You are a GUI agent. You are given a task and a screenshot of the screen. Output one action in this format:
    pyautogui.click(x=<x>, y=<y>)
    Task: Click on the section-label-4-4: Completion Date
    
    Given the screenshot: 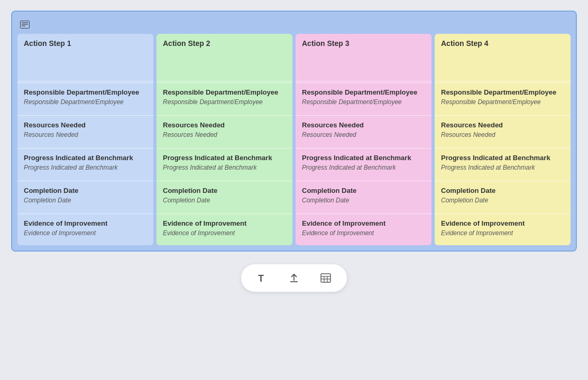 What is the action you would take?
    pyautogui.click(x=502, y=190)
    